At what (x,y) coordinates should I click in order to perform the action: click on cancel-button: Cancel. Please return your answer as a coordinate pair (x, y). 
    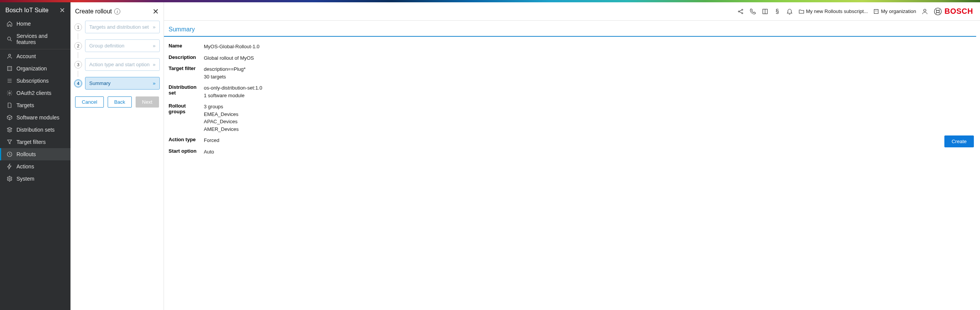
    Looking at the image, I should click on (89, 102).